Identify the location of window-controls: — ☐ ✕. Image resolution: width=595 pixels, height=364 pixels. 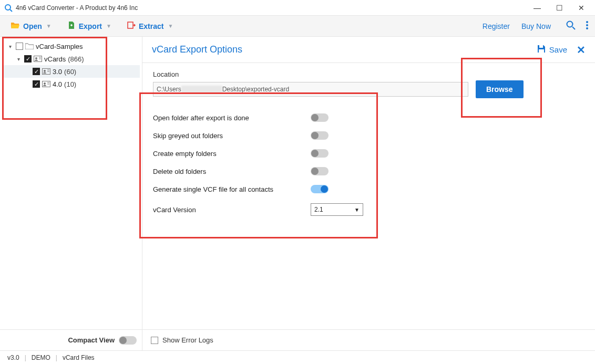
(561, 8).